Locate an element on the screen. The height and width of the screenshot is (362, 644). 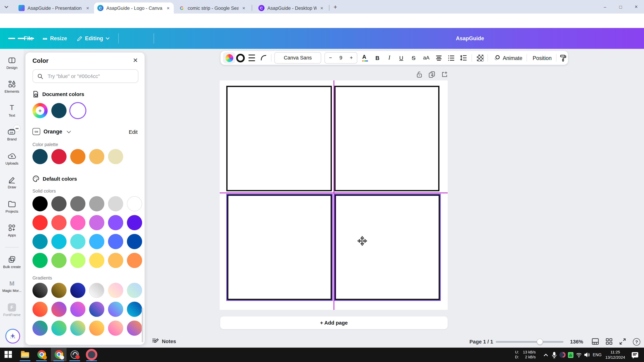
new-tab-button: + is located at coordinates (336, 7).